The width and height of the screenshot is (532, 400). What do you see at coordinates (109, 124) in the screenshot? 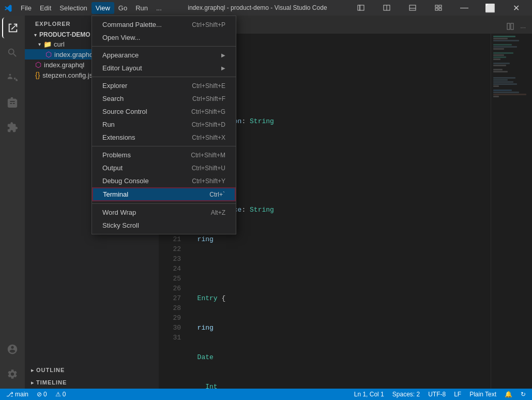
I see `run-label: Run` at bounding box center [109, 124].